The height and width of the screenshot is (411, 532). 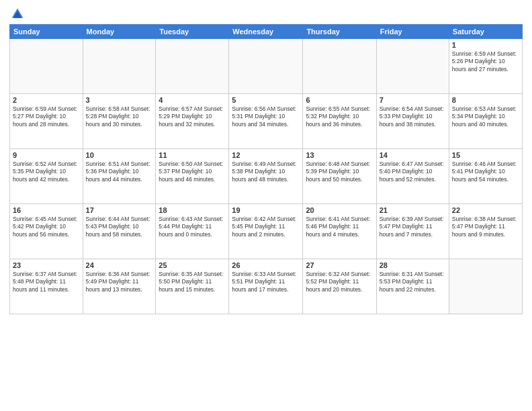 What do you see at coordinates (412, 287) in the screenshot?
I see `calendar-cell: 28Sunrise: 6:31 AM Sunset: 5:53 PM Dayli…` at bounding box center [412, 287].